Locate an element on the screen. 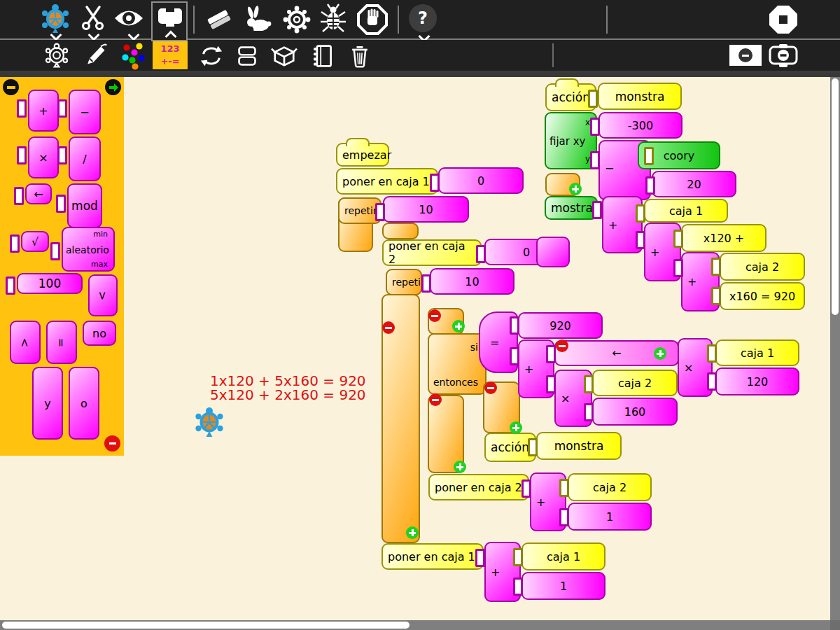 This screenshot has width=840, height=630. palette-block-mod: mod is located at coordinates (85, 206).